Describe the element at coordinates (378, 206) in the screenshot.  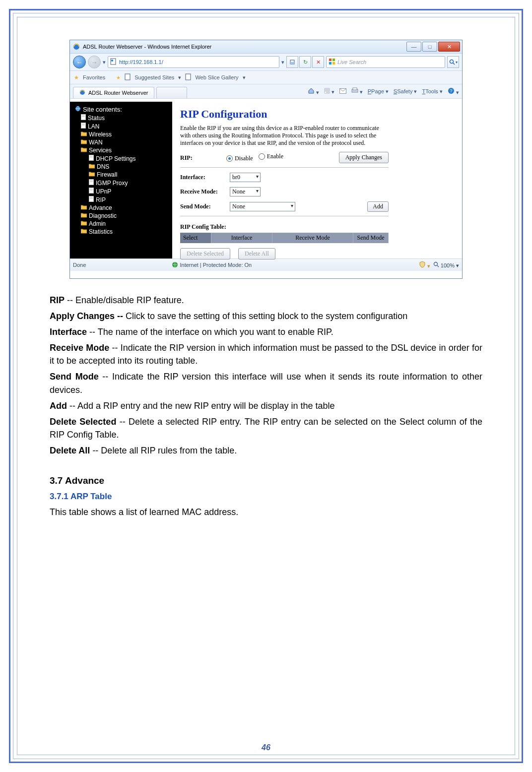
I see `add-button: Add` at that location.